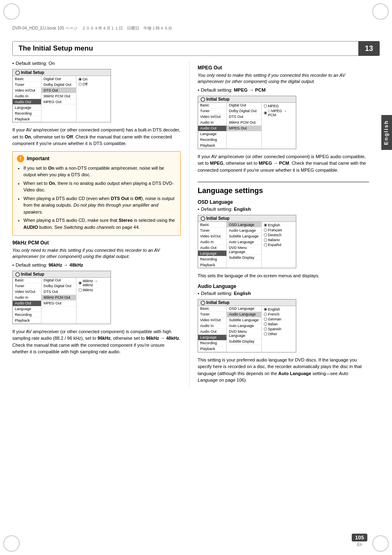 Image resolution: width=392 pixels, height=555 pixels. Describe the element at coordinates (212, 315) in the screenshot. I see `nav-tuner-5: Tuner` at that location.